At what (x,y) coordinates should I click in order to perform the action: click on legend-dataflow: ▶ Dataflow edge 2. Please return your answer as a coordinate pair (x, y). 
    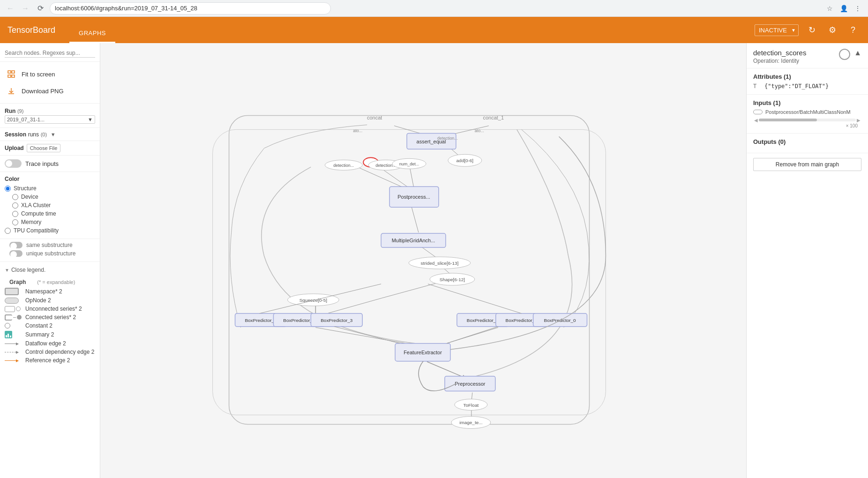
    Looking at the image, I should click on (50, 344).